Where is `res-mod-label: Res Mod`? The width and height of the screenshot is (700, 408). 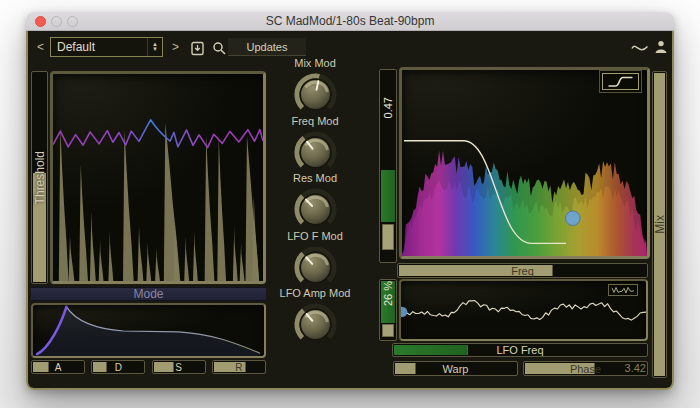 res-mod-label: Res Mod is located at coordinates (315, 179).